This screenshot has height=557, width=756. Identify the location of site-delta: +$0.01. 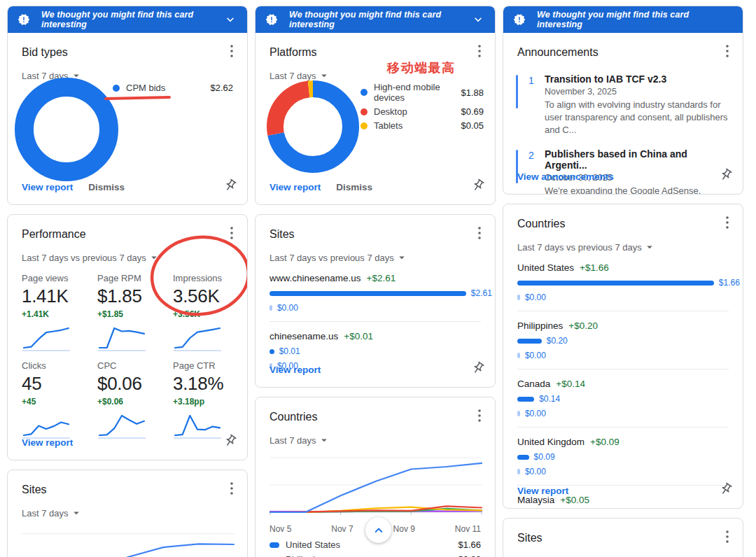
(358, 336).